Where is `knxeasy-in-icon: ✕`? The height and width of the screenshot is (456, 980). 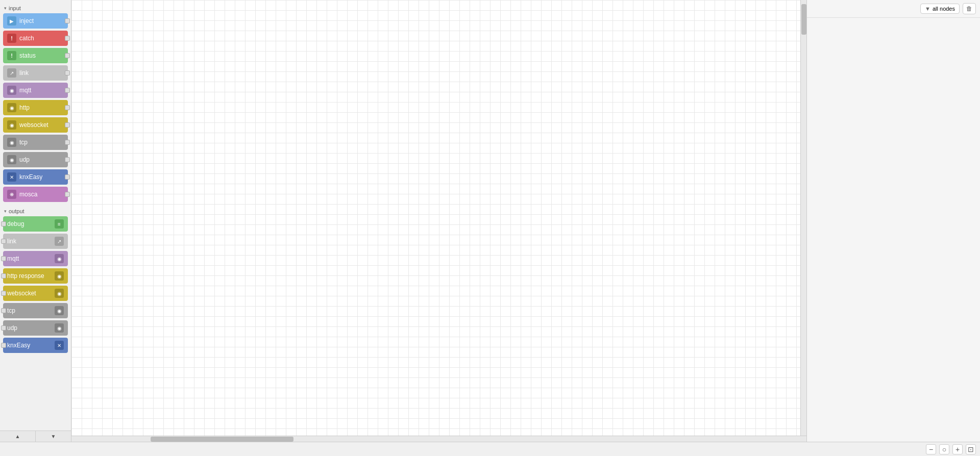
knxeasy-in-icon: ✕ is located at coordinates (12, 177).